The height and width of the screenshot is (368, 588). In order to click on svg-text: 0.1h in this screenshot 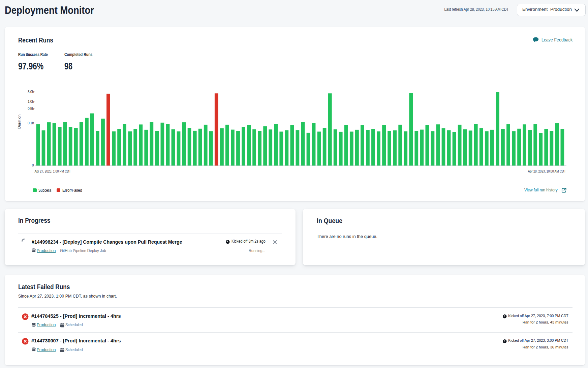, I will do `click(31, 123)`.